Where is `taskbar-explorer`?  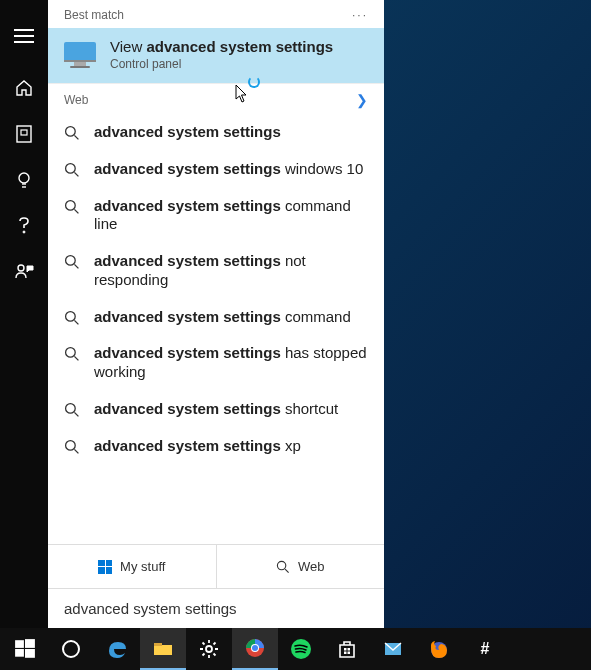
taskbar-explorer is located at coordinates (163, 649).